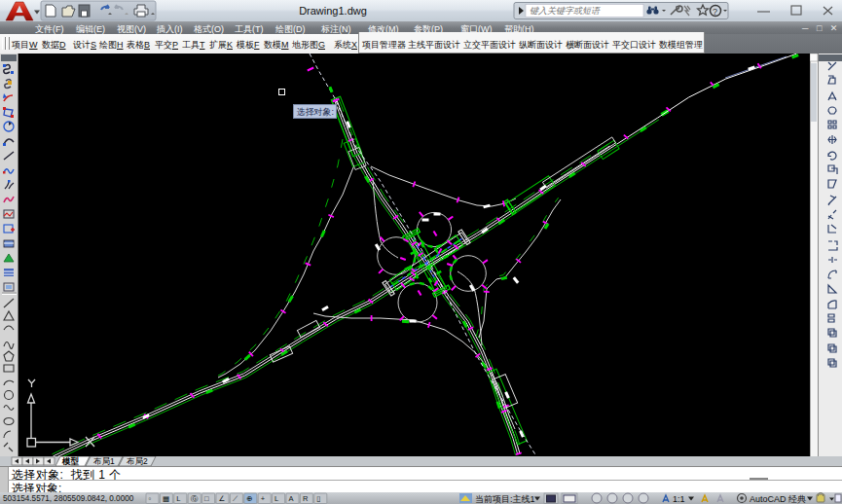  Describe the element at coordinates (315, 112) in the screenshot. I see `svg-text: 选择对象:` at that location.